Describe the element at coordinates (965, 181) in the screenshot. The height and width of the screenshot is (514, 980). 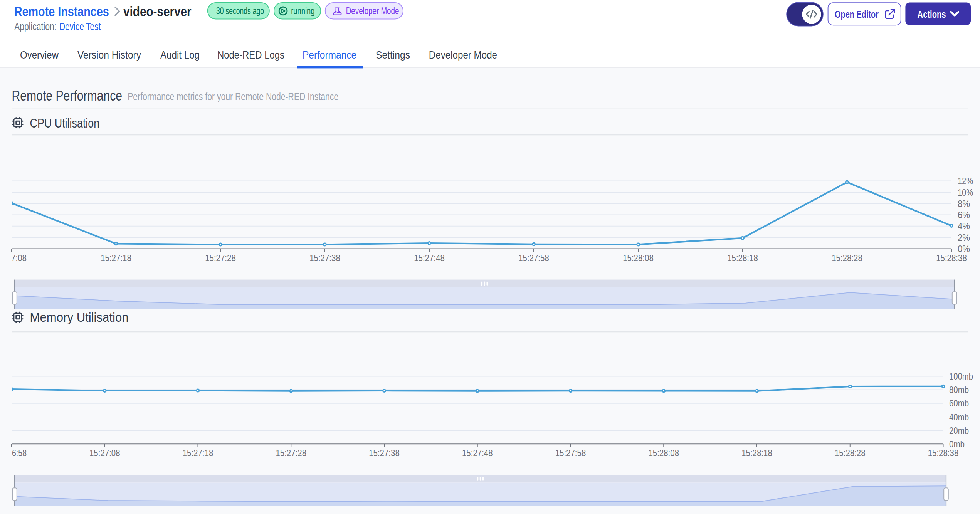
I see `svg-text: 12%` at that location.